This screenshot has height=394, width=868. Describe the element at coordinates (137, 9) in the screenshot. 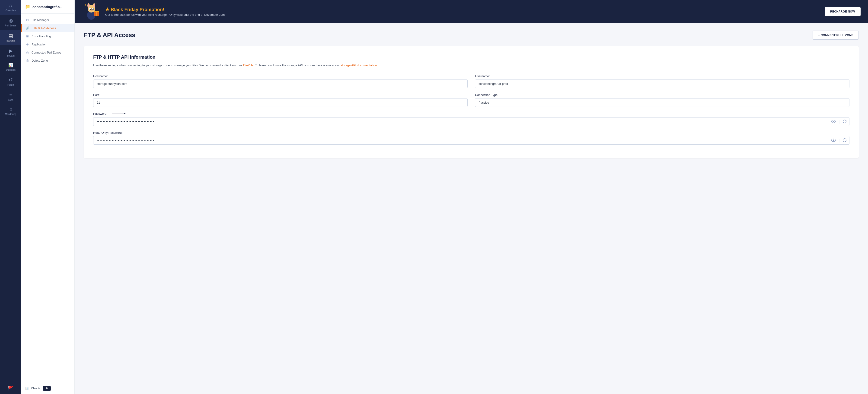

I see `promo-title-text: Black Friday Promotion!` at that location.